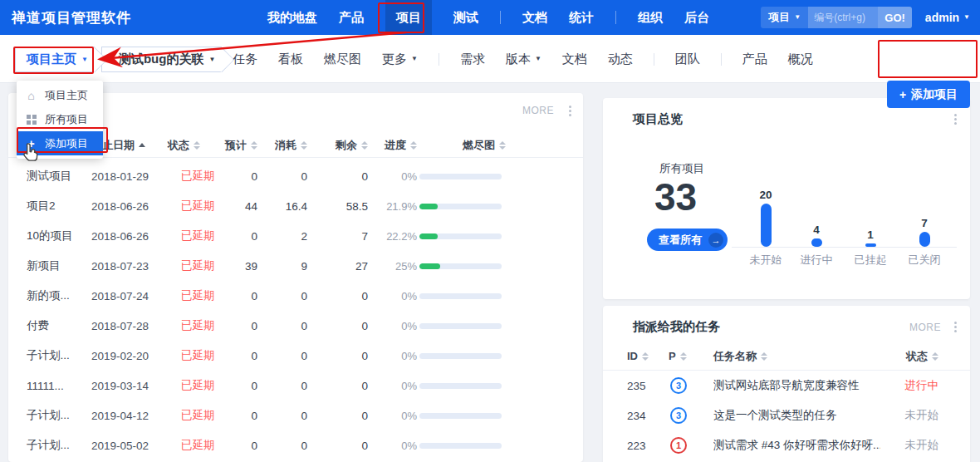 This screenshot has width=980, height=462. Describe the element at coordinates (60, 95) in the screenshot. I see `dropdown-item-project-home: ⌂ 项目主页` at that location.